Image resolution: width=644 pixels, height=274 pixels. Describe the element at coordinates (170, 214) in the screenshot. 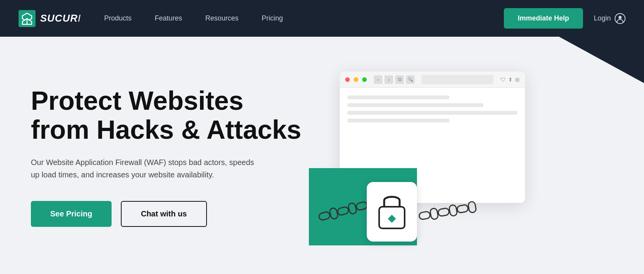

I see `hero-buttons: See Pricing Chat with us` at that location.